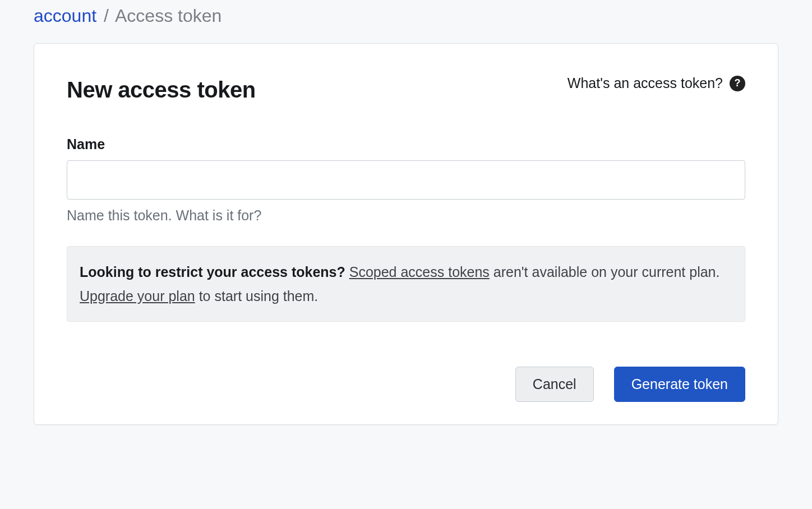 The width and height of the screenshot is (812, 509). I want to click on name-label: Name, so click(406, 145).